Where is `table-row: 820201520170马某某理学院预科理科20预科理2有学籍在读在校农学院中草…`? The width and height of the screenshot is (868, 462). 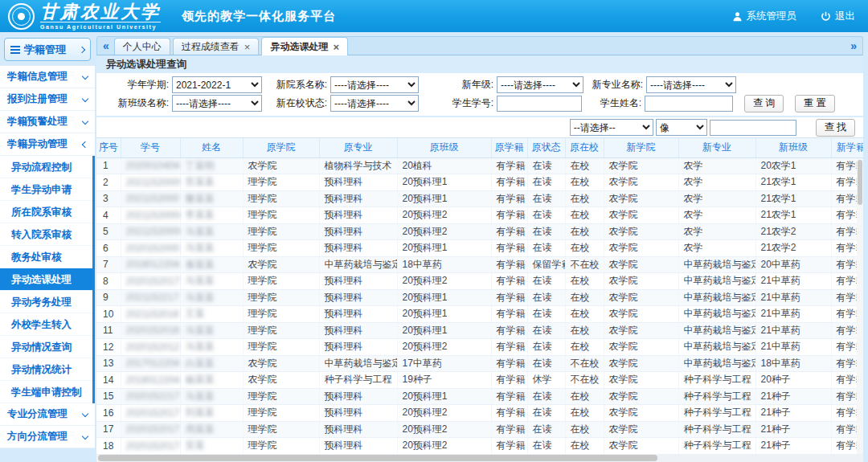
table-row: 820201520170马某某理学院预科理科20预科理2有学籍在读在校农学院中草… is located at coordinates (480, 281).